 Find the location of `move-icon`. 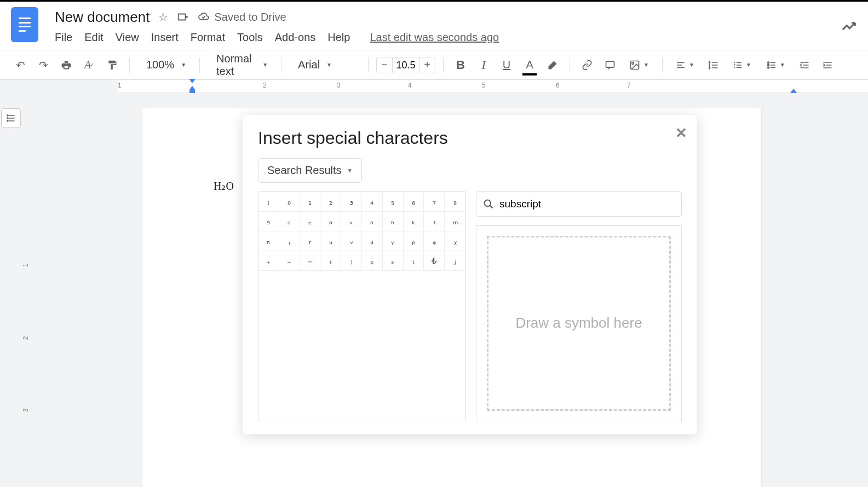

move-icon is located at coordinates (183, 17).